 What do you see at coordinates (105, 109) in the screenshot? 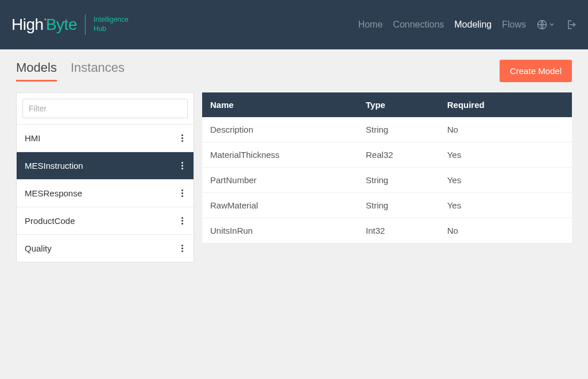
I see `filter-wrap` at bounding box center [105, 109].